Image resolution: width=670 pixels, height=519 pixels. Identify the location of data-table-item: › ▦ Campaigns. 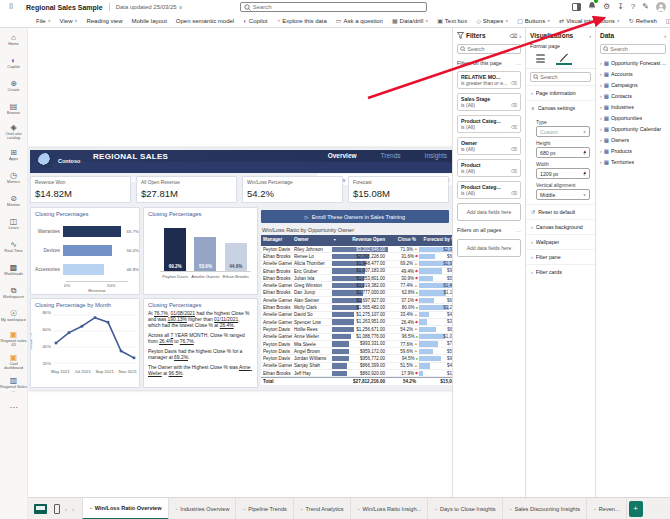
(633, 84).